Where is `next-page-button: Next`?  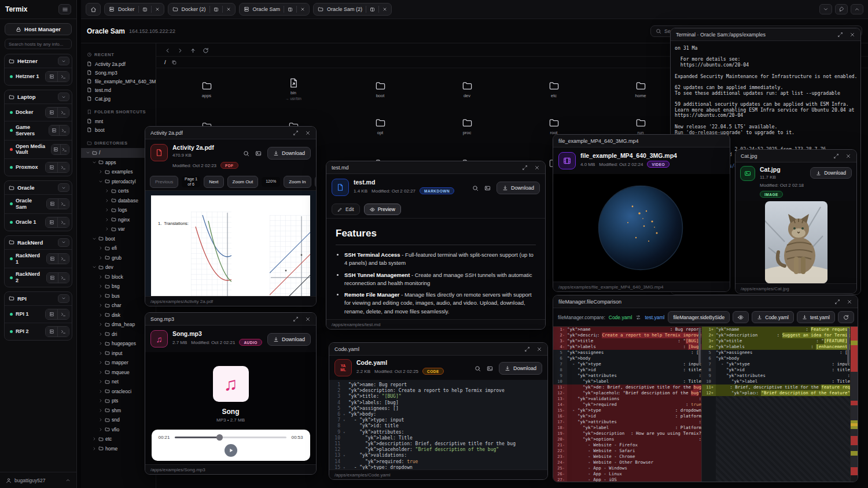 next-page-button: Next is located at coordinates (214, 182).